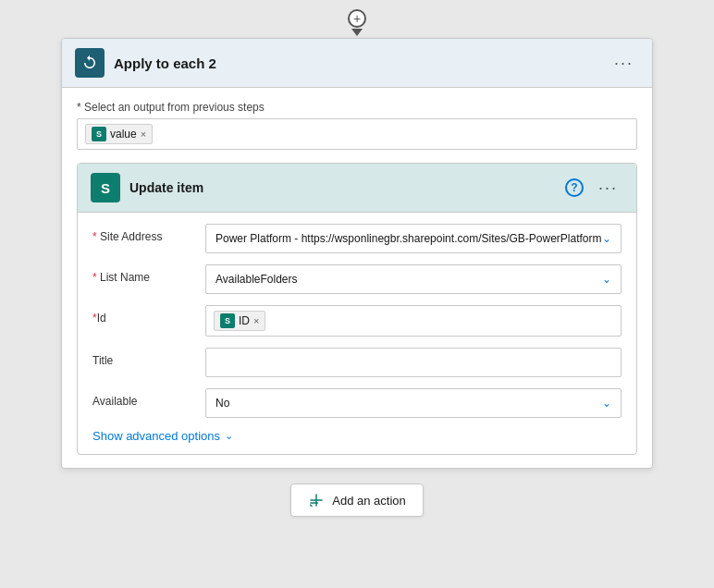 The image size is (714, 588). What do you see at coordinates (90, 63) in the screenshot?
I see `loop-icon` at bounding box center [90, 63].